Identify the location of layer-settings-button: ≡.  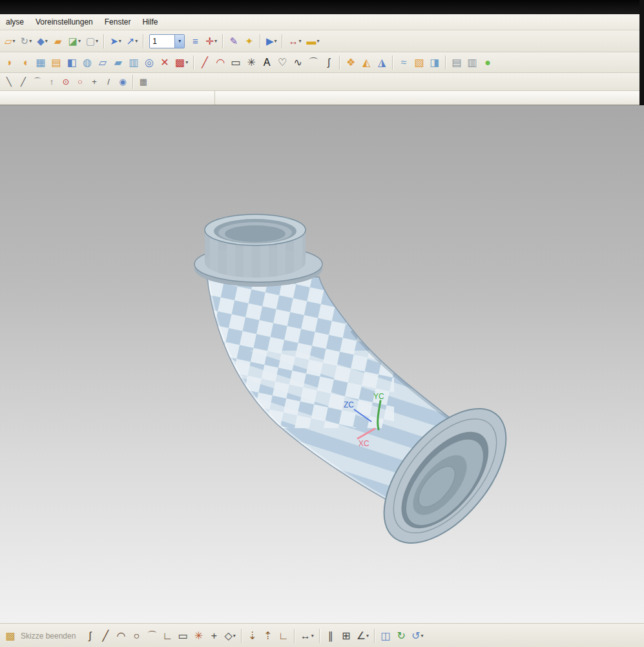
(195, 41).